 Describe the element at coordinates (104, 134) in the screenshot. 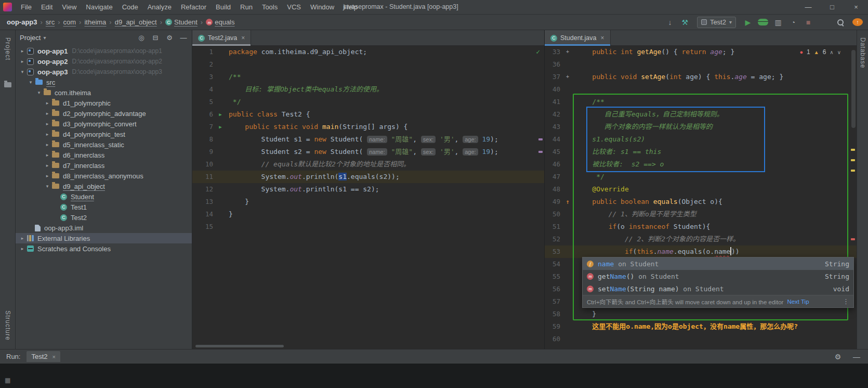

I see `tree-item-d4-polymorphic-test: ▸d4_polymorphic_test` at that location.